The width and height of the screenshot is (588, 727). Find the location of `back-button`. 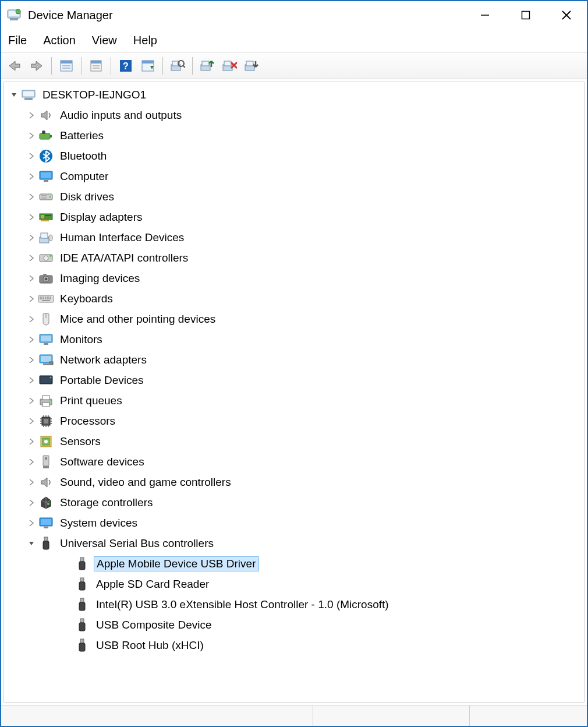

back-button is located at coordinates (15, 66).